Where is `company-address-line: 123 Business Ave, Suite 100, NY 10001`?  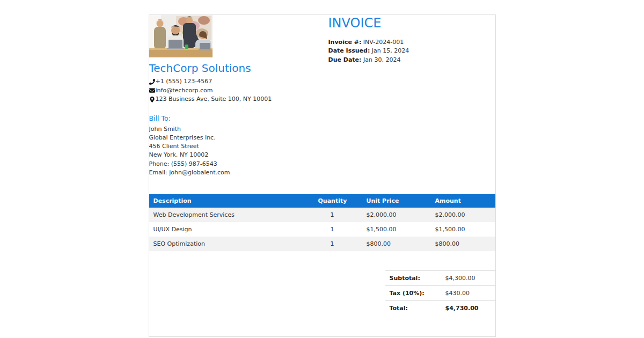 company-address-line: 123 Business Ave, Suite 100, NY 10001 is located at coordinates (239, 100).